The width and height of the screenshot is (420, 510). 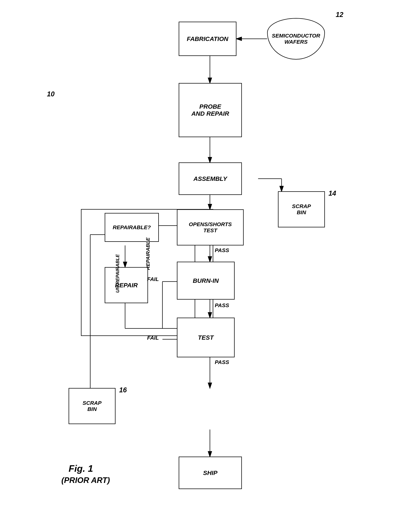 I want to click on figure-label: Fig. 1, so click(x=81, y=468).